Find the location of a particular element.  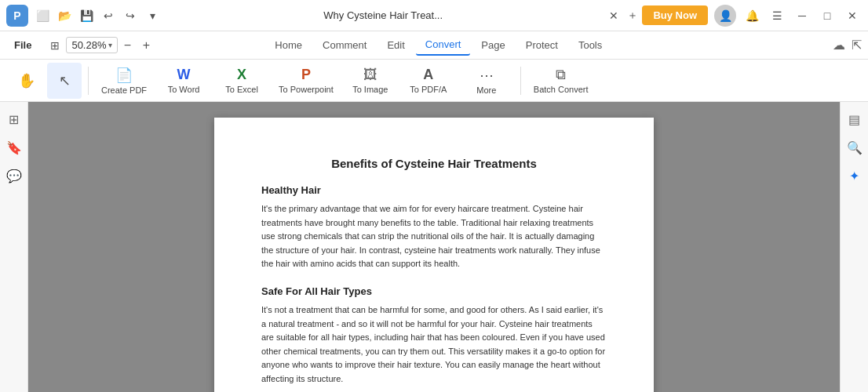

open-btn: 📂 is located at coordinates (64, 16).